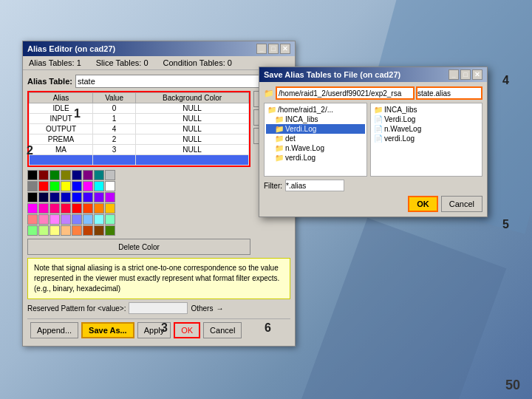  I want to click on cancel-button: Cancel, so click(222, 330).